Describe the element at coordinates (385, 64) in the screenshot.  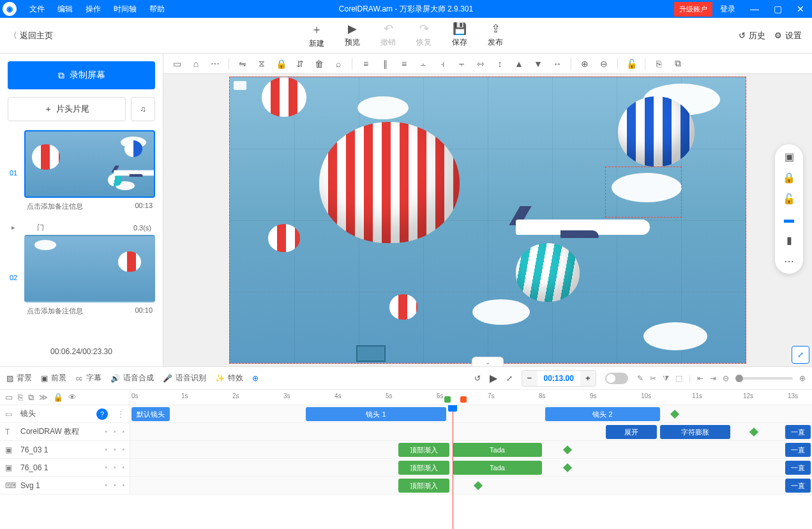
I see `align-center-v: ∥` at that location.